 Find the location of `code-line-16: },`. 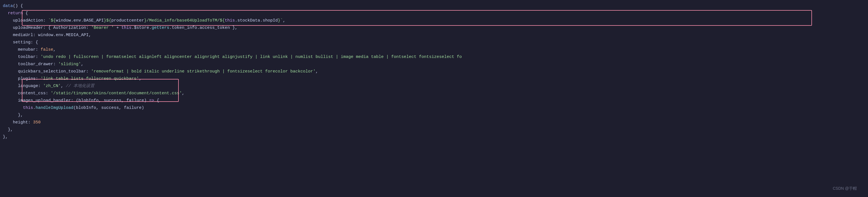

code-line-16: }, is located at coordinates (434, 116).